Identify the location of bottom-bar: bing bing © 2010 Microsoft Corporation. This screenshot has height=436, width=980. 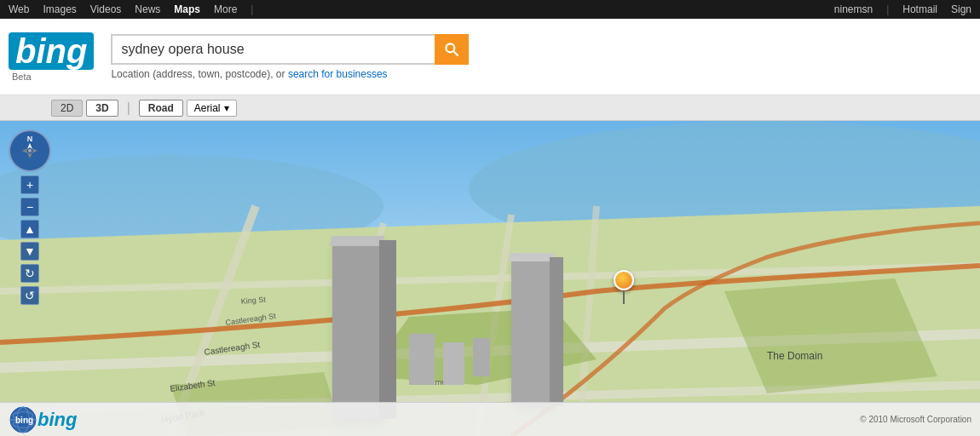
(490, 419).